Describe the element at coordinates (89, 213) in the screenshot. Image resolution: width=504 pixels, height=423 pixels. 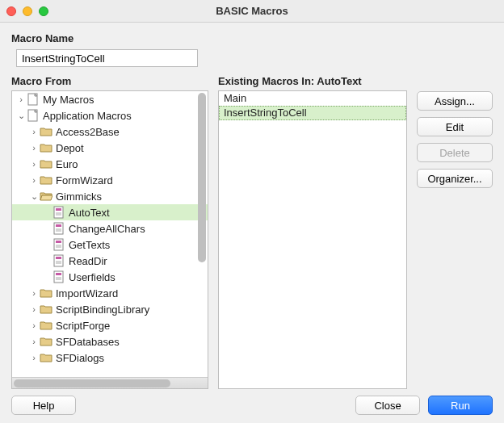
I see `tree-node-label: AutoText` at that location.